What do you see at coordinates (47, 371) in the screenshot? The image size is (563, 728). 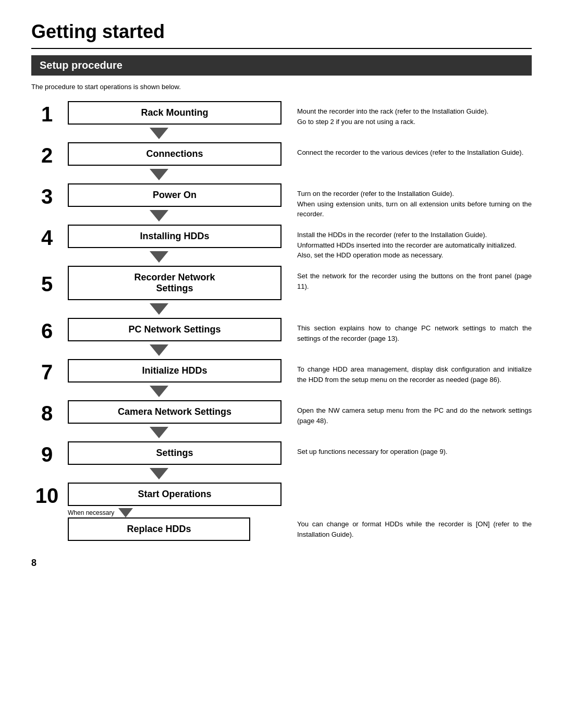 I see `step-number-7: 7` at bounding box center [47, 371].